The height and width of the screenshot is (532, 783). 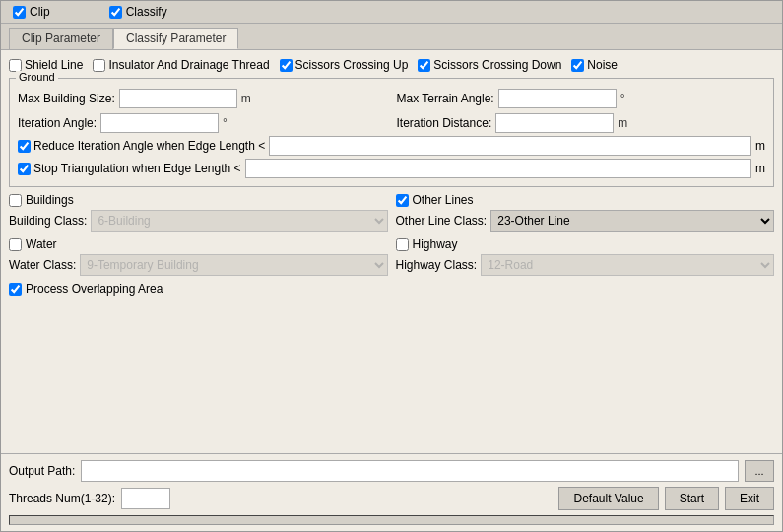 I want to click on water-text: Water, so click(x=41, y=244).